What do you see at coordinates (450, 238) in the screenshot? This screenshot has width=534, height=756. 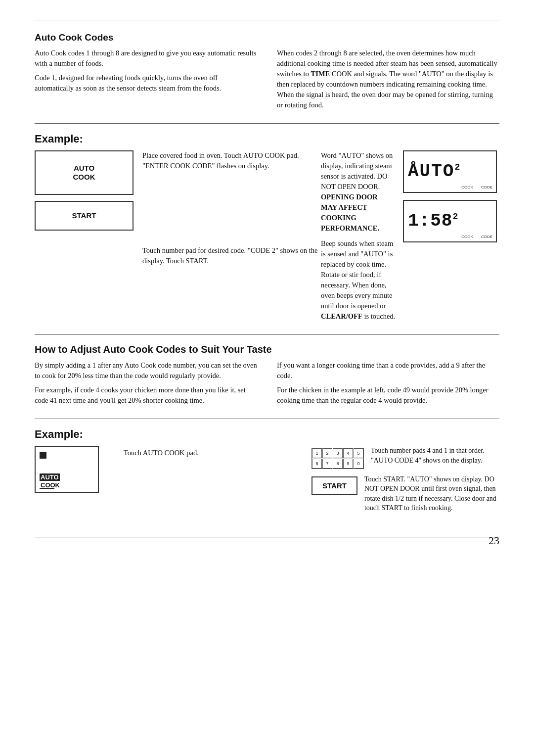 I see `example1-displays: ÅUTO2 COOK CODE 1:582 COOK CODE` at bounding box center [450, 238].